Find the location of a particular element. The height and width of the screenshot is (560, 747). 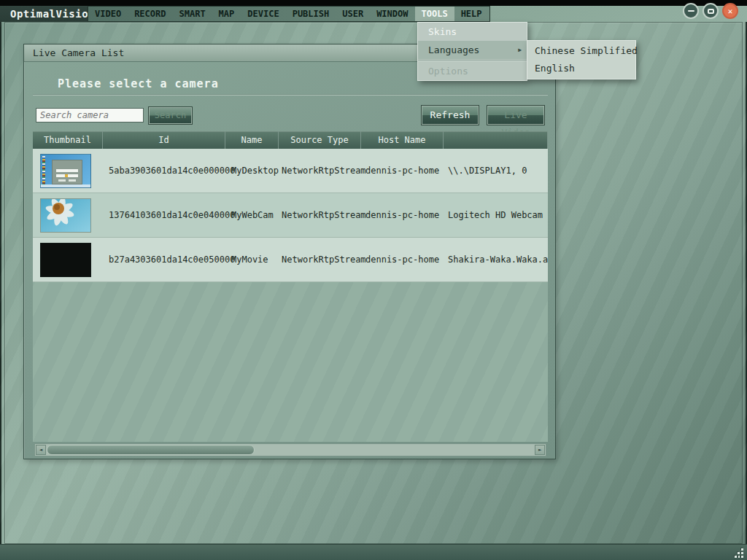

column-header-source-type: Source Type is located at coordinates (320, 140).